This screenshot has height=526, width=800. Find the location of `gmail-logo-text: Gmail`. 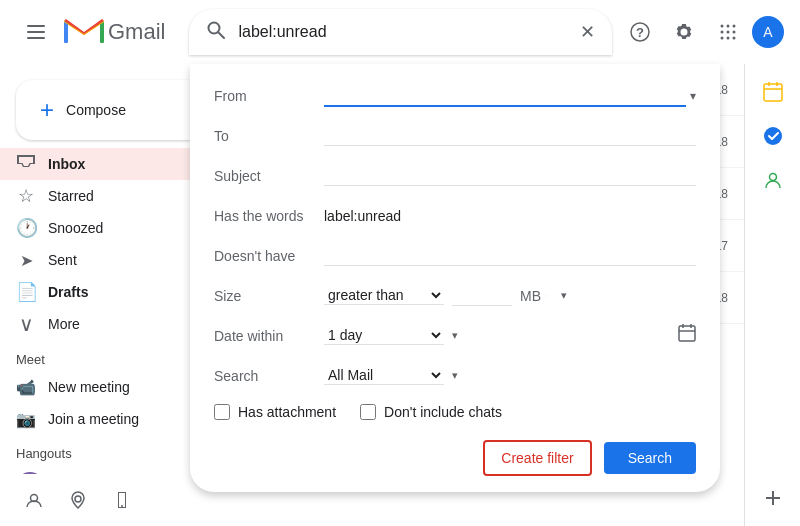

gmail-logo-text: Gmail is located at coordinates (136, 32).